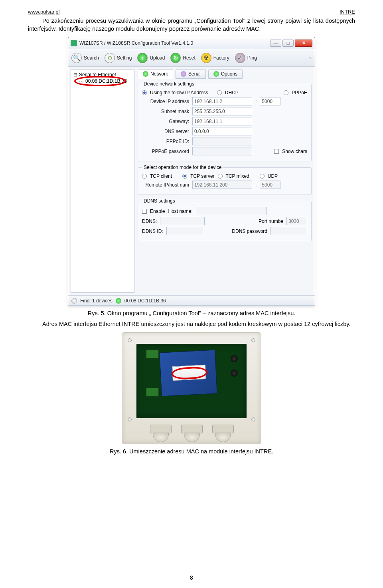 This screenshot has height=588, width=383. What do you see at coordinates (118, 301) in the screenshot?
I see `status-ok-icon` at bounding box center [118, 301].